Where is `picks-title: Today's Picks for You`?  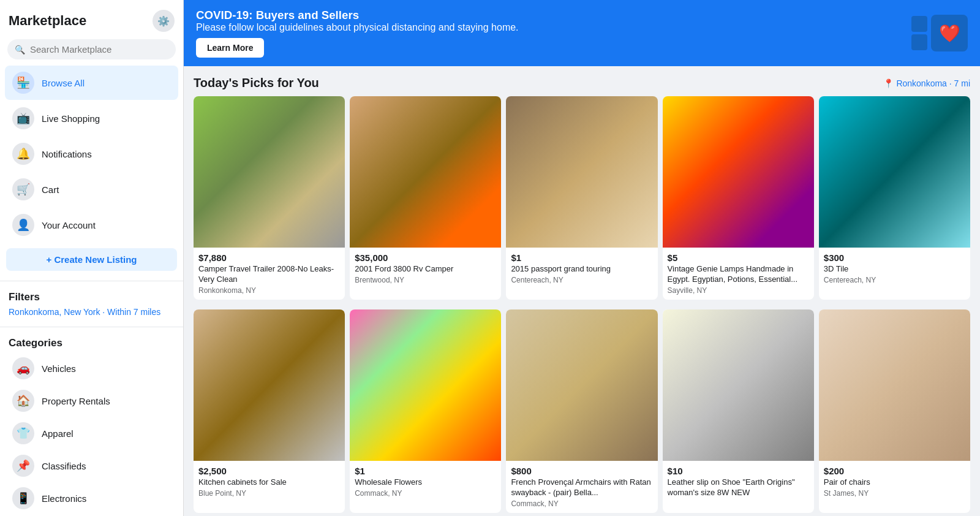
picks-title: Today's Picks for You is located at coordinates (256, 83).